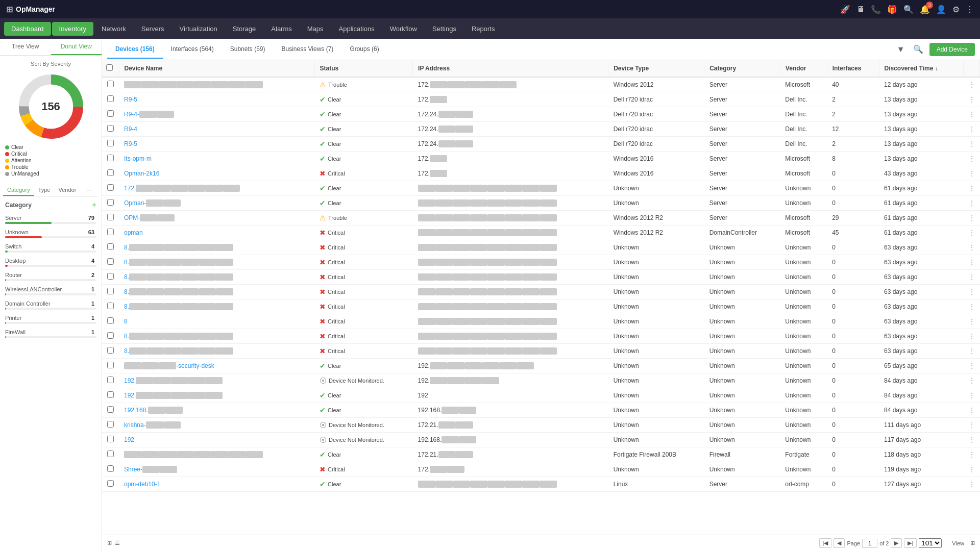  I want to click on device-name-cell: 8, so click(216, 321).